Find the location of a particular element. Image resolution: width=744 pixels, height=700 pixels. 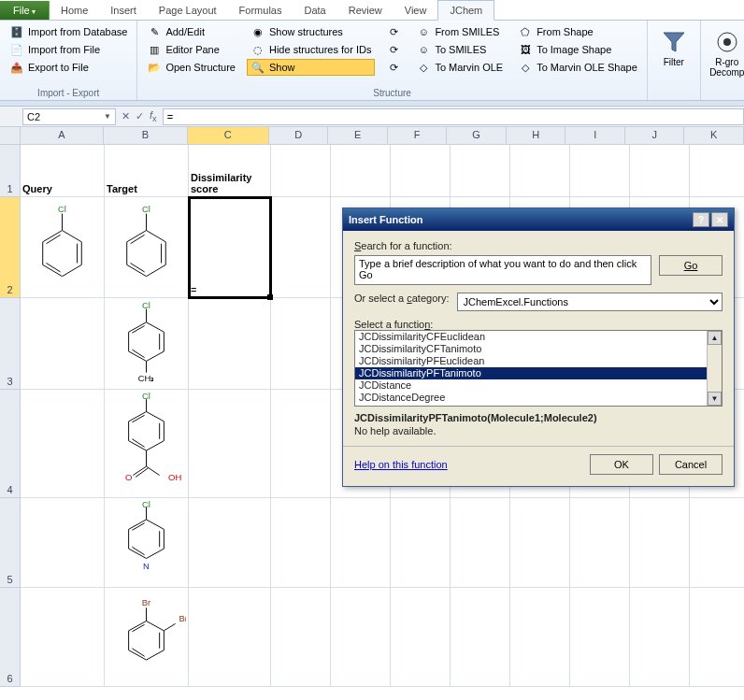

dialog-close-button: ✕ is located at coordinates (720, 220).